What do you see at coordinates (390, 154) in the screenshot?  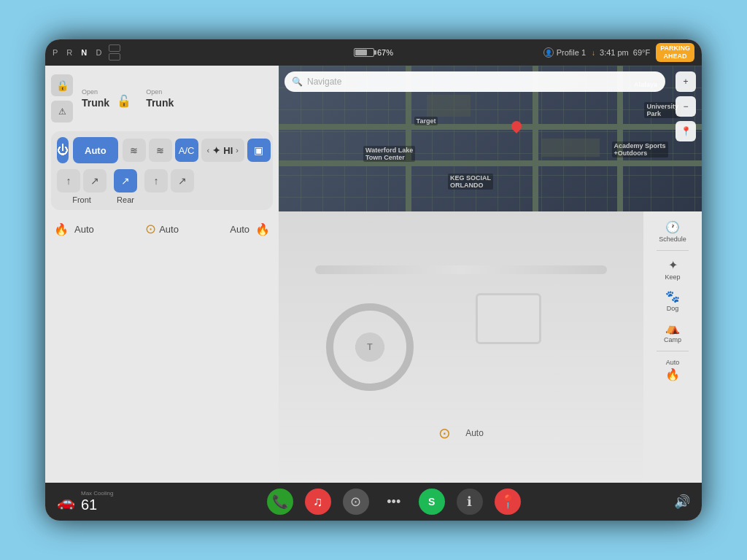 I see `map-label-waterford: Waterford LakeTown Center` at bounding box center [390, 154].